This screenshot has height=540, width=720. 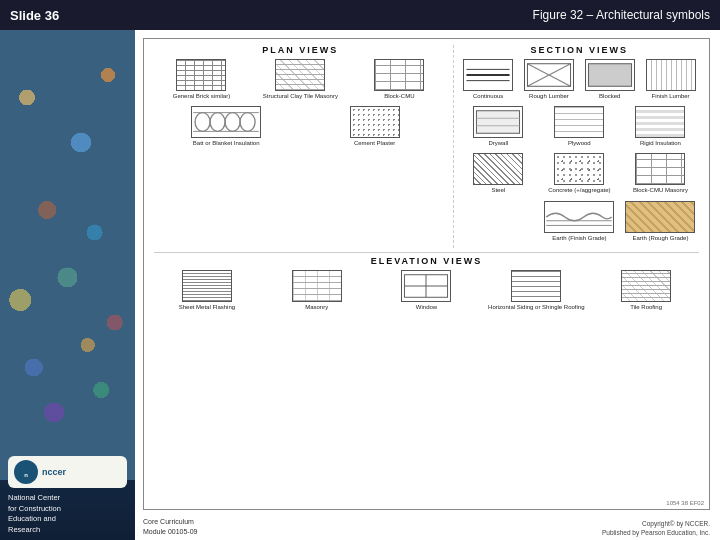 I want to click on section-views-section: SECTION VIEWS, so click(x=576, y=146).